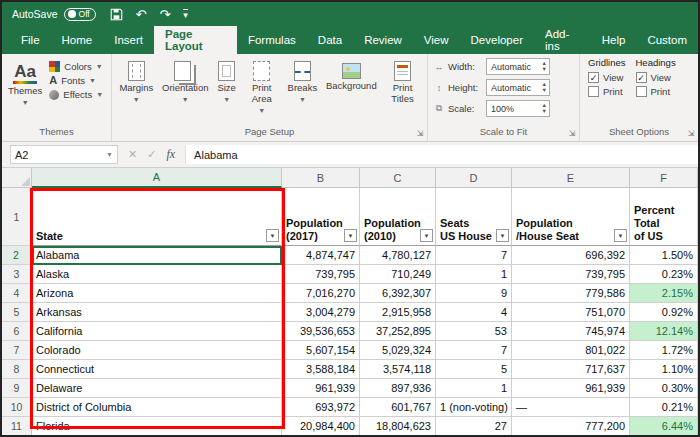  What do you see at coordinates (398, 370) in the screenshot?
I see `cell: 3,574,118` at bounding box center [398, 370].